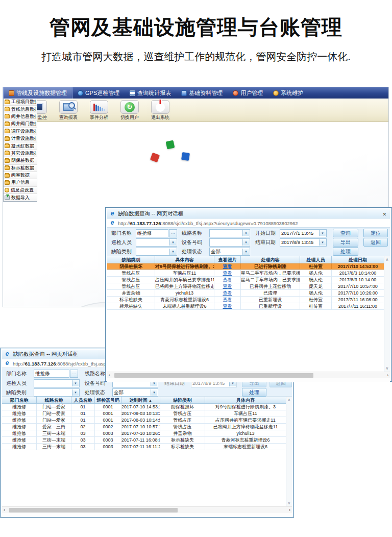 The width and height of the screenshot is (392, 537). What do you see at coordinates (248, 93) in the screenshot?
I see `menu-tab-users: 用户管理` at bounding box center [248, 93].